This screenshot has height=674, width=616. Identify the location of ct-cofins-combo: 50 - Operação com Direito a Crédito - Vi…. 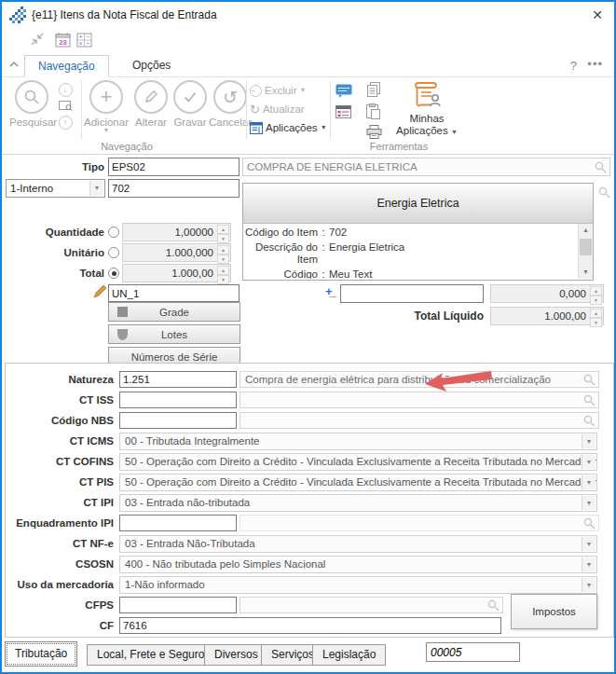
(358, 462).